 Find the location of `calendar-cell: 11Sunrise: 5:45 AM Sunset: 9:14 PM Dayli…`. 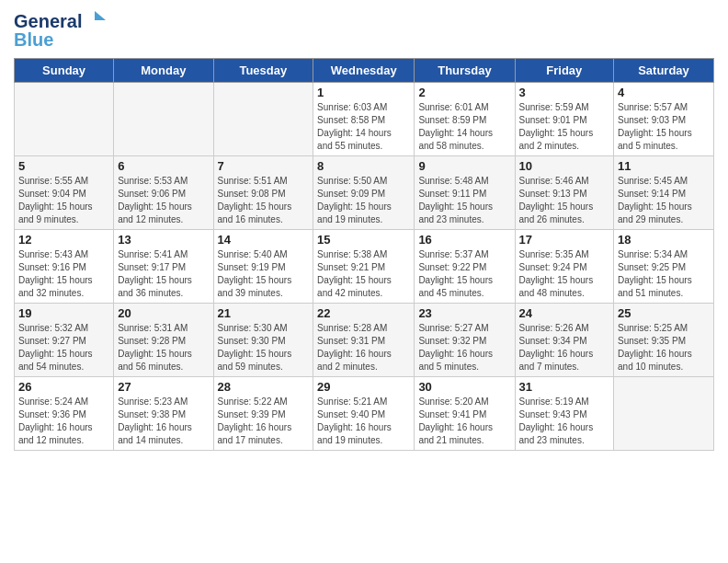

calendar-cell: 11Sunrise: 5:45 AM Sunset: 9:14 PM Dayli… is located at coordinates (664, 193).